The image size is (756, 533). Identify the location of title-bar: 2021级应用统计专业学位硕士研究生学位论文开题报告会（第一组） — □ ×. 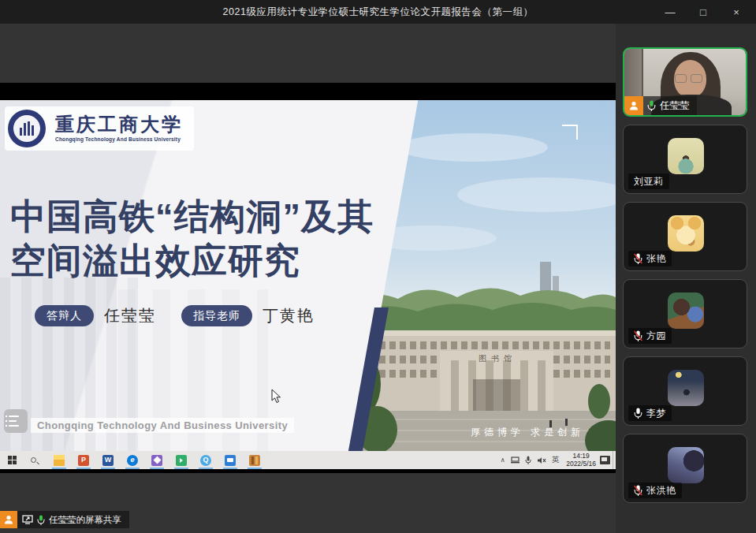
(378, 12).